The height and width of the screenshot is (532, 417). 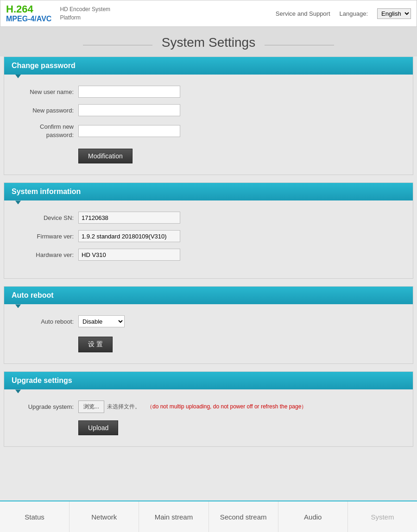 I want to click on header-right: Service and Support Language: English, so click(x=343, y=14).